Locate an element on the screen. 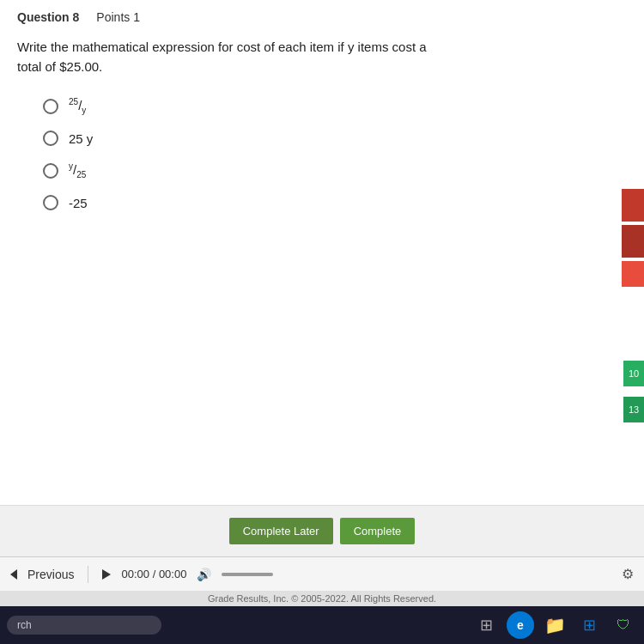 This screenshot has width=644, height=644. right-panel is located at coordinates (633, 238).